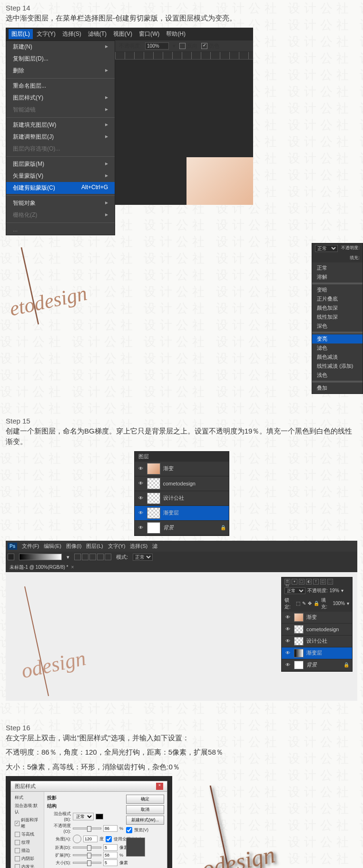  Describe the element at coordinates (317, 641) in the screenshot. I see `layer-row: 设计公社` at that location.